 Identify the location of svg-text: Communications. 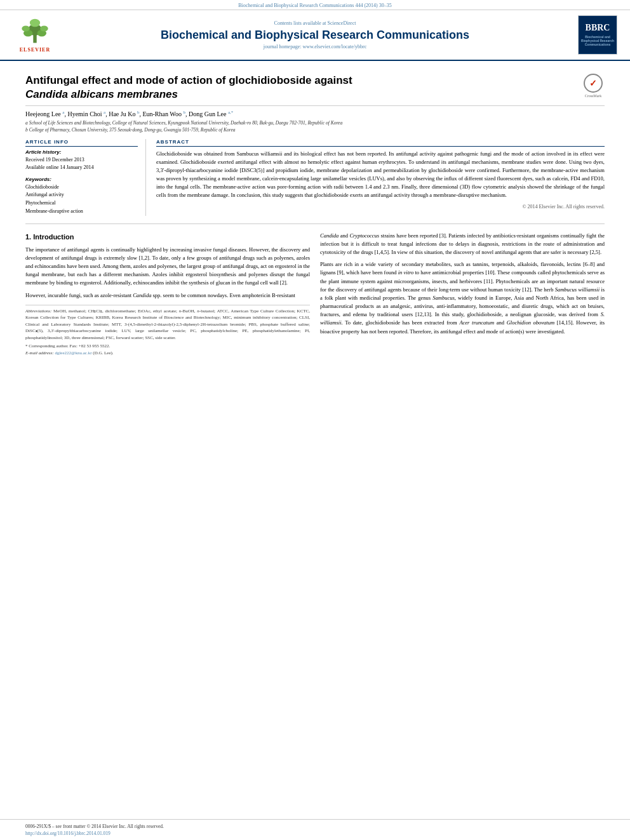
(598, 44).